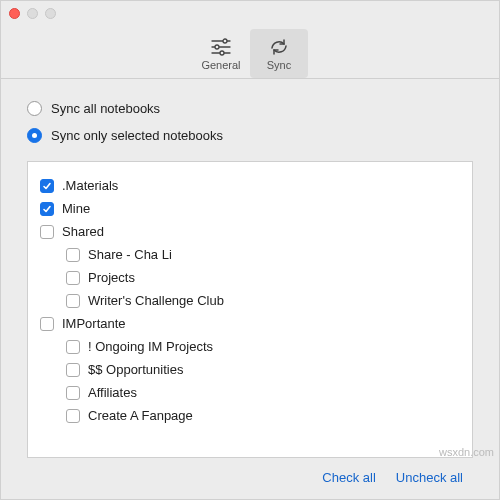 The width and height of the screenshot is (500, 500). I want to click on footer-links: Check all Uncheck all, so click(250, 474).